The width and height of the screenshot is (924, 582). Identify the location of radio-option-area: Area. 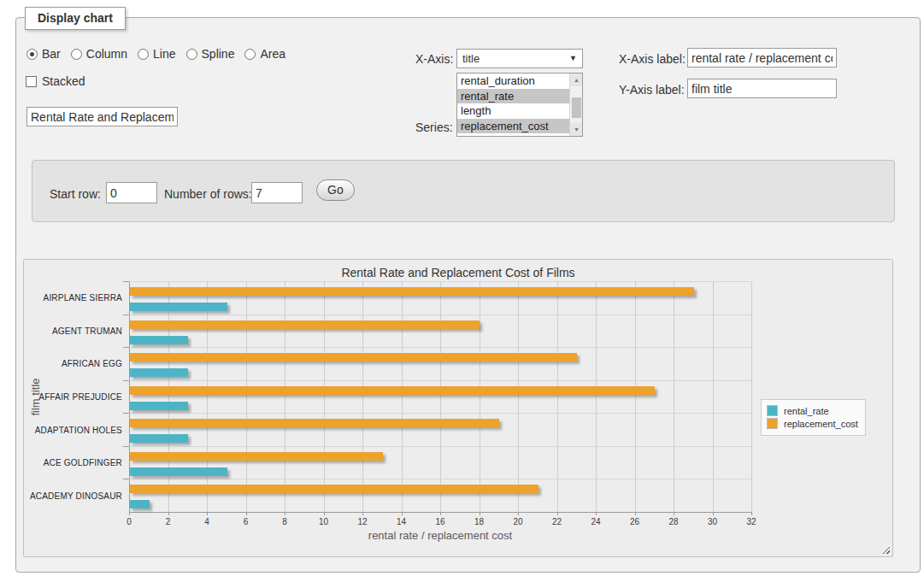
(265, 54).